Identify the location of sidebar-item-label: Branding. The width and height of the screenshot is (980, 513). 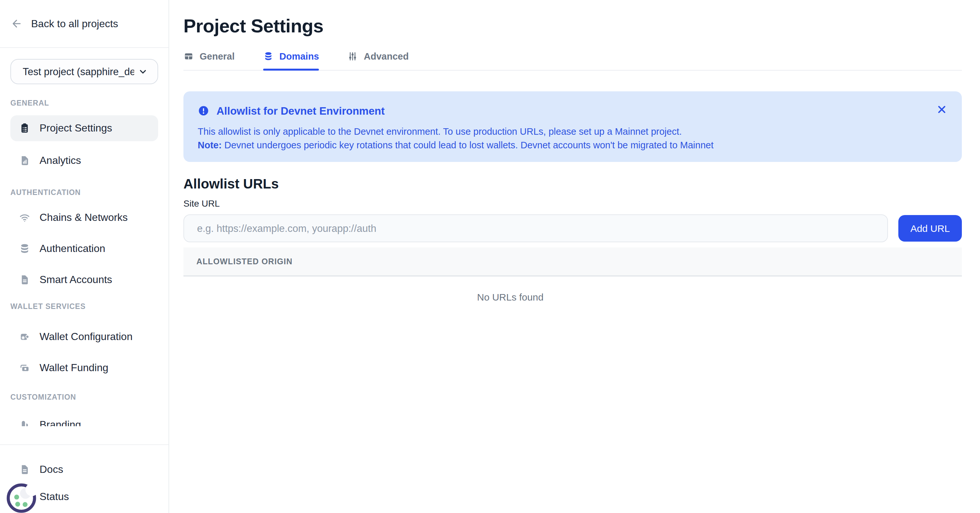
(60, 423).